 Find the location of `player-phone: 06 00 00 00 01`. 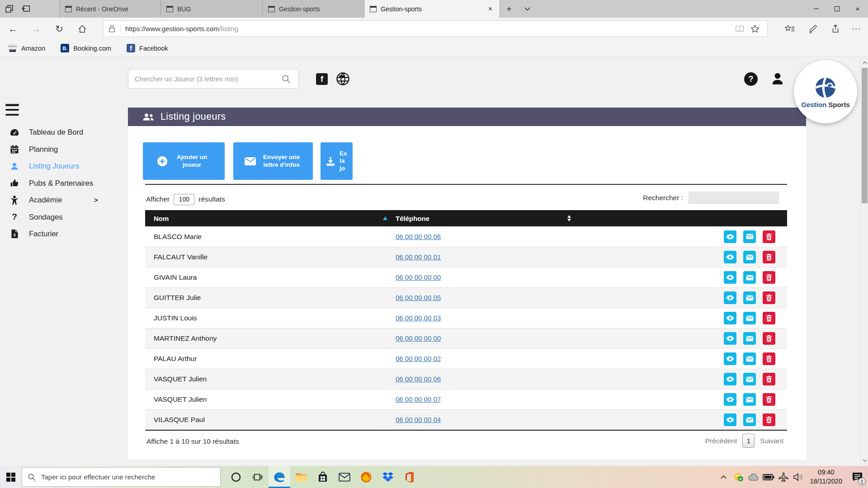

player-phone: 06 00 00 00 01 is located at coordinates (418, 257).